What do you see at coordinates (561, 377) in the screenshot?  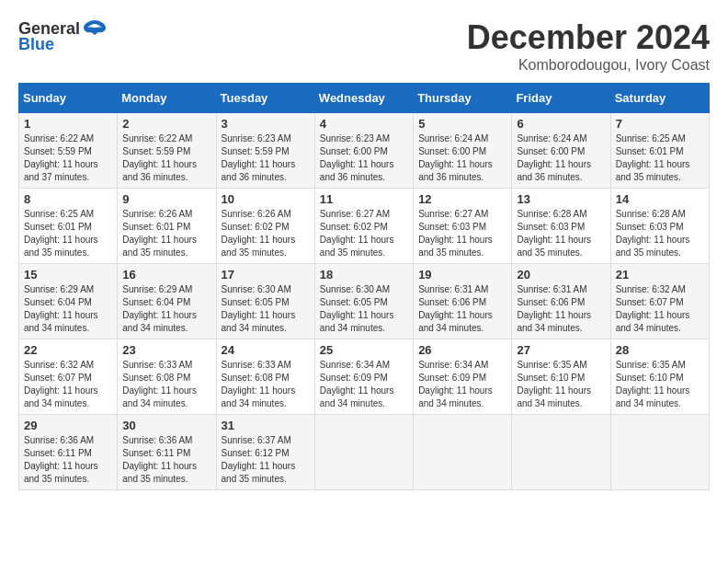 I see `calendar-cell: 27 Sunrise: 6:35 AM Sunset: 6:10 PM Dayl…` at bounding box center [561, 377].